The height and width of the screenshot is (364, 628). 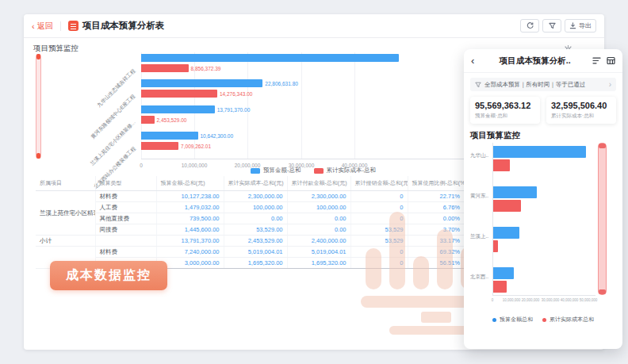 I want to click on legend-item-actual: 累计实际成本-总和, so click(x=346, y=171).